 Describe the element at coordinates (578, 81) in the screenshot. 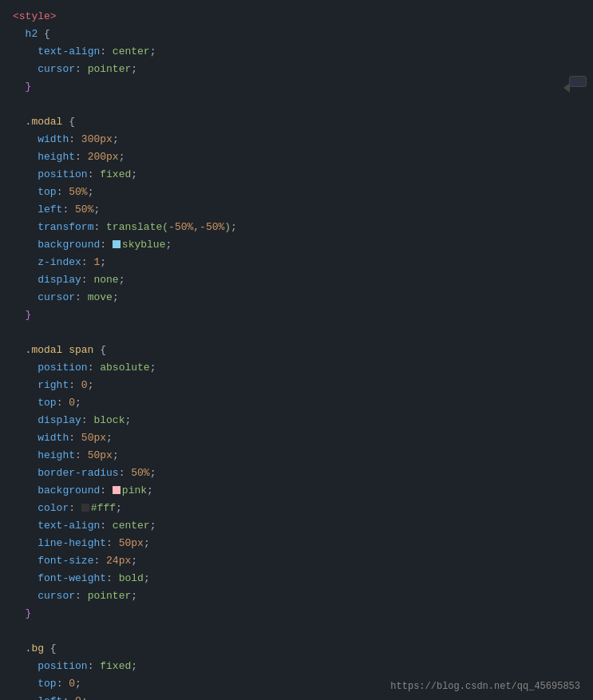

I see `tooltip-comment` at that location.